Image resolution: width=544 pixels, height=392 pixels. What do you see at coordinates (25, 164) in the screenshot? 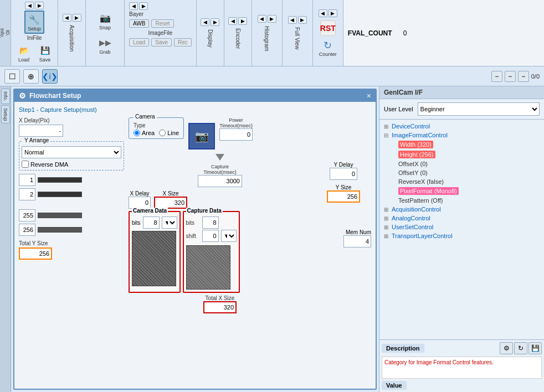
I see `reverse-dma-checkbox` at bounding box center [25, 164].